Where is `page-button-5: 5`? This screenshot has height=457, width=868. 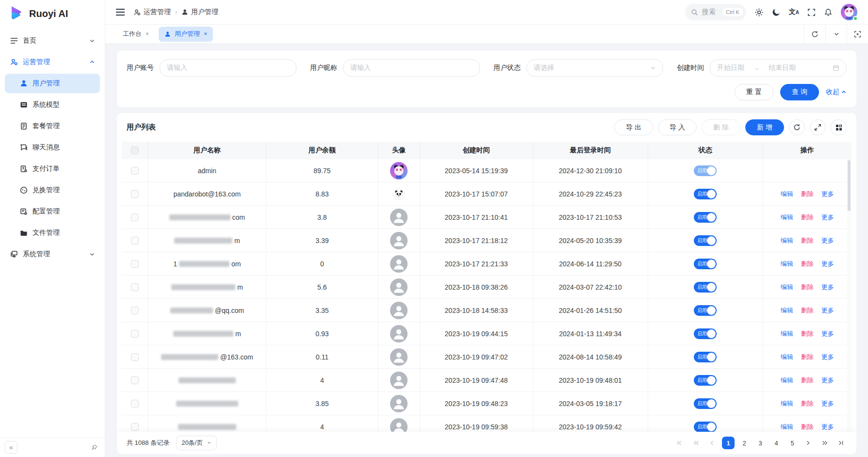
page-button-5: 5 is located at coordinates (792, 443).